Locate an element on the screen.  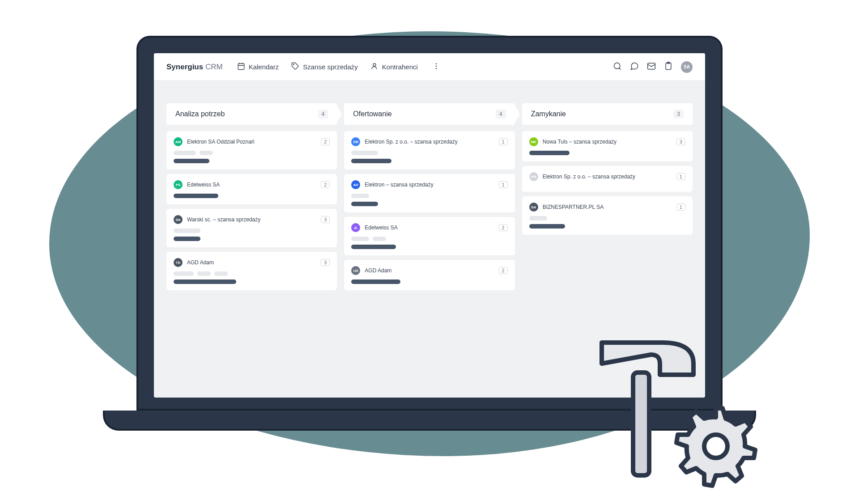
main-nav: Kalendarz Szanse sprzedaży Kontrahenci is located at coordinates (425, 67).